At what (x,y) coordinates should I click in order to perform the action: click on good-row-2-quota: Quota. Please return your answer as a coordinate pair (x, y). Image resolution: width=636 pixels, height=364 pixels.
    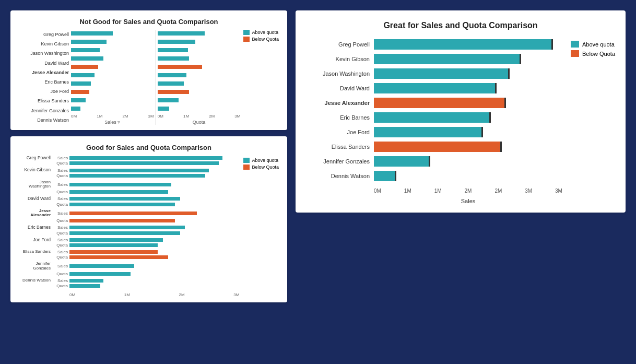
    Looking at the image, I should click on (129, 192).